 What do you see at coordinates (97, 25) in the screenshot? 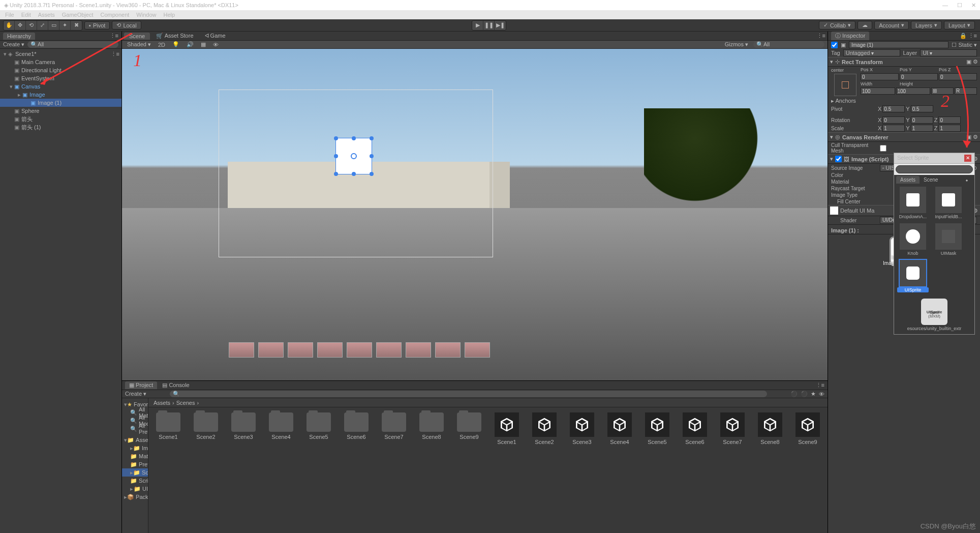
I see `pivot-toggle: ▪Pivot` at bounding box center [97, 25].